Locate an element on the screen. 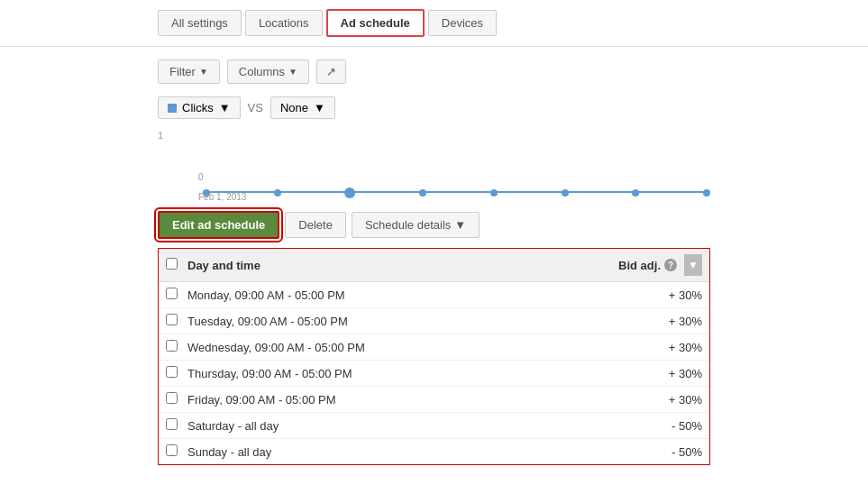  metrics-row: Clicks ▼ VS None ▼ is located at coordinates (434, 108).